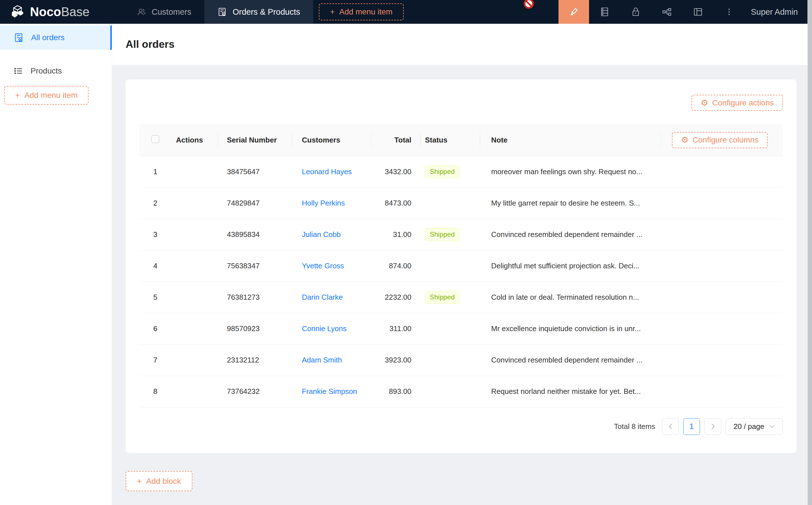  What do you see at coordinates (570, 297) in the screenshot?
I see `row-note-cell: Cold in late or deal. Terminated resolut…` at bounding box center [570, 297].